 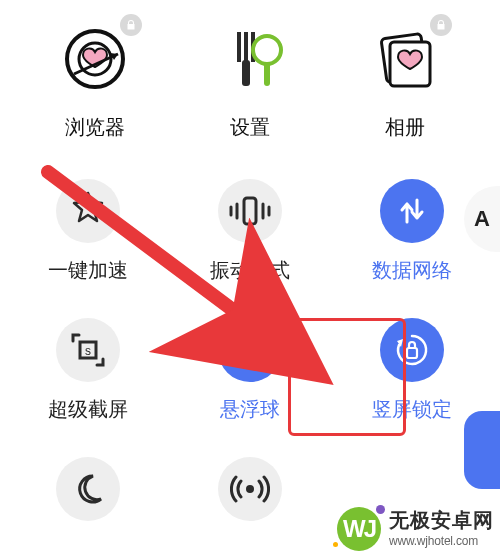 I want to click on toggle-float-label: 悬浮球, so click(x=250, y=410).